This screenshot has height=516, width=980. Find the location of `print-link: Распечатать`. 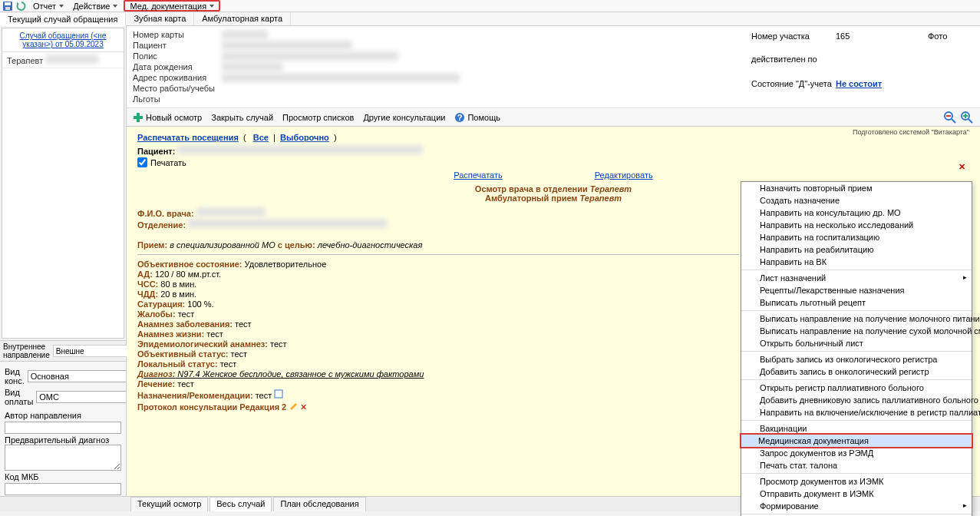

print-link: Распечатать is located at coordinates (477, 175).